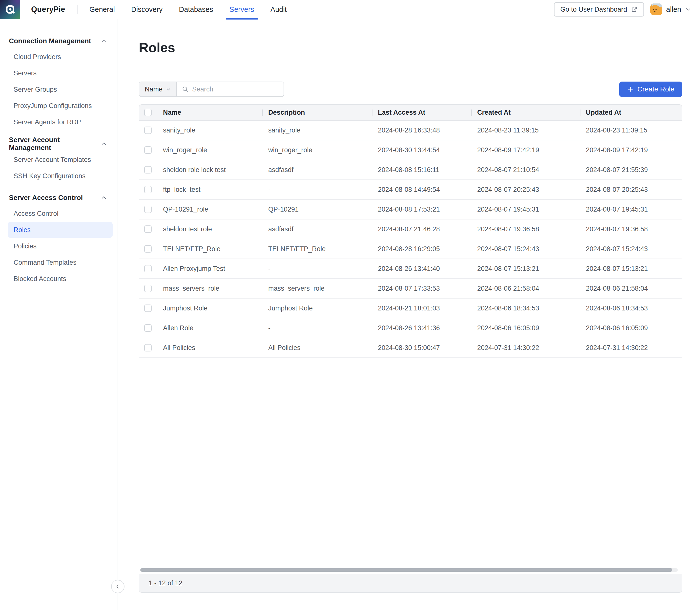 This screenshot has height=610, width=700. Describe the element at coordinates (631, 269) in the screenshot. I see `cell-updated-at: 2024-08-07 15:13:21` at that location.